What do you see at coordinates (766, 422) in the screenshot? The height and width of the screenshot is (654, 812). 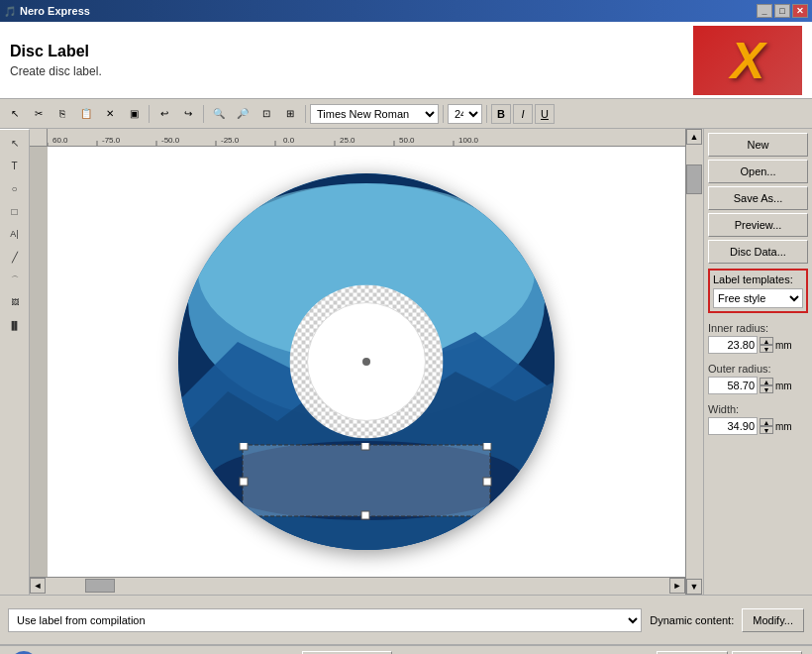 I see `width-up-button: ▲` at bounding box center [766, 422].